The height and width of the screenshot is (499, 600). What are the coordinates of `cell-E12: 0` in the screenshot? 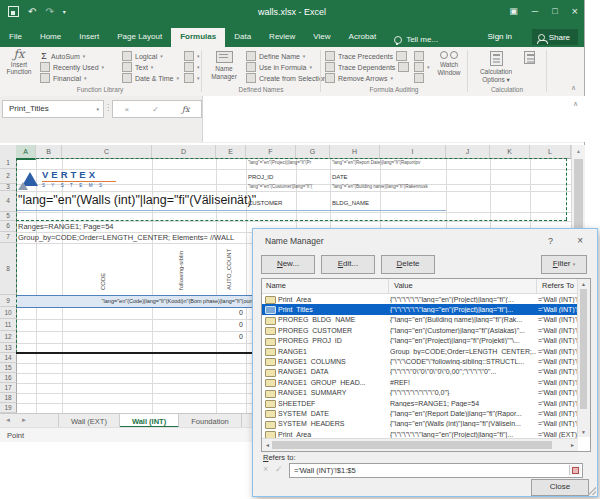 It's located at (230, 336).